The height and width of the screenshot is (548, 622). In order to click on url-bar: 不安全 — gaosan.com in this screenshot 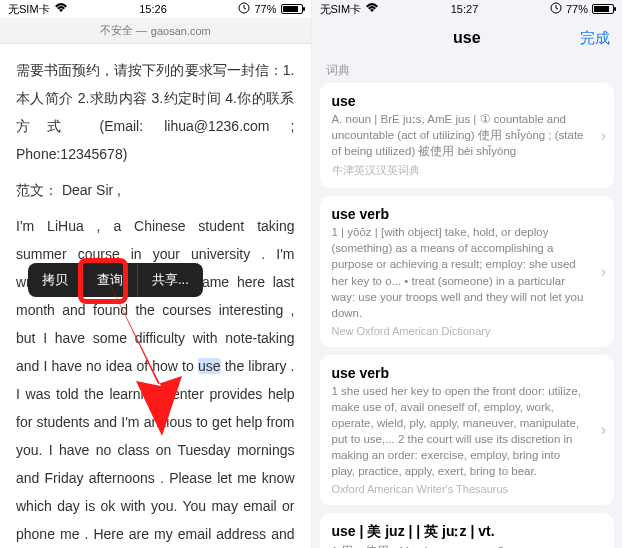, I will do `click(156, 31)`.